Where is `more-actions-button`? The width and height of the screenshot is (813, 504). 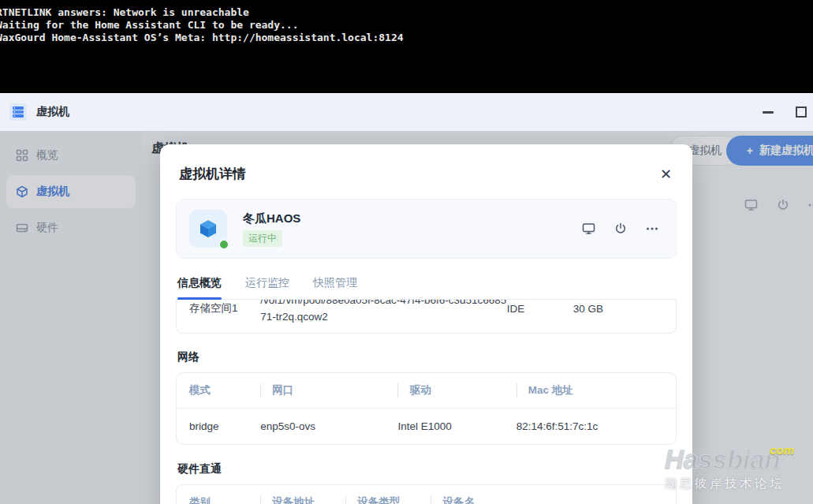 more-actions-button is located at coordinates (652, 229).